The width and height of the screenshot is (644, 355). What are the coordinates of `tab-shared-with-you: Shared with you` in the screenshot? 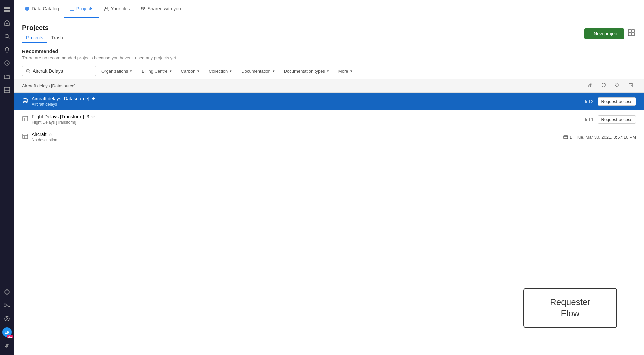 It's located at (161, 9).